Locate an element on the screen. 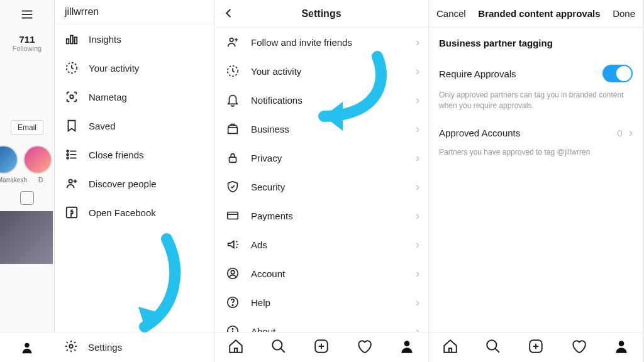 This screenshot has width=644, height=362. profile-grid-photo is located at coordinates (26, 238).